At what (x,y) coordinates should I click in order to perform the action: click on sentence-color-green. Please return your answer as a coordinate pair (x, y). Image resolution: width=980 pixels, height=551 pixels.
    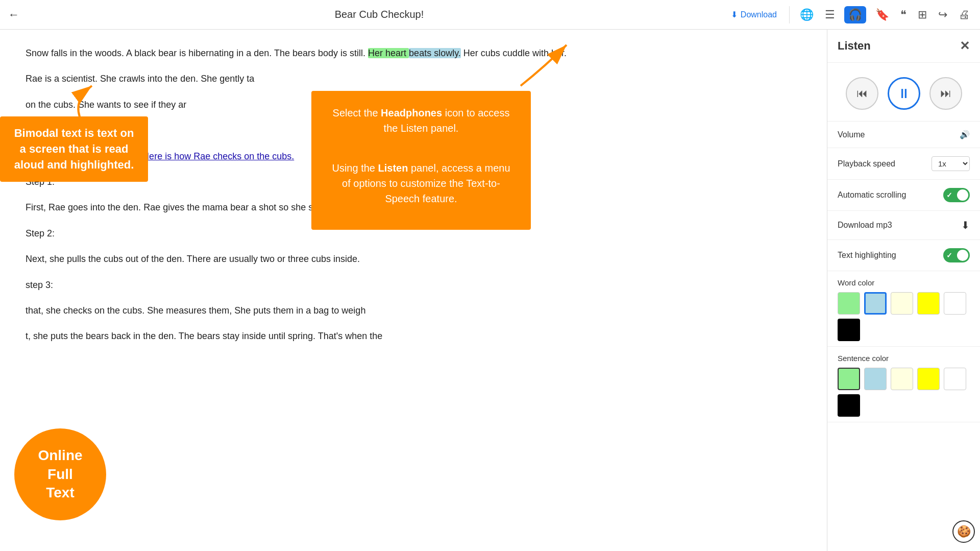
    Looking at the image, I should click on (849, 379).